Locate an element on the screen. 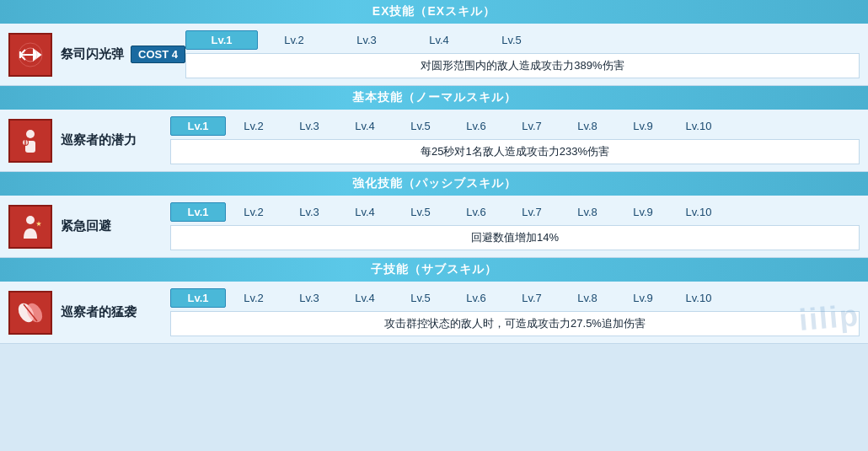  scout-icon is located at coordinates (30, 141).